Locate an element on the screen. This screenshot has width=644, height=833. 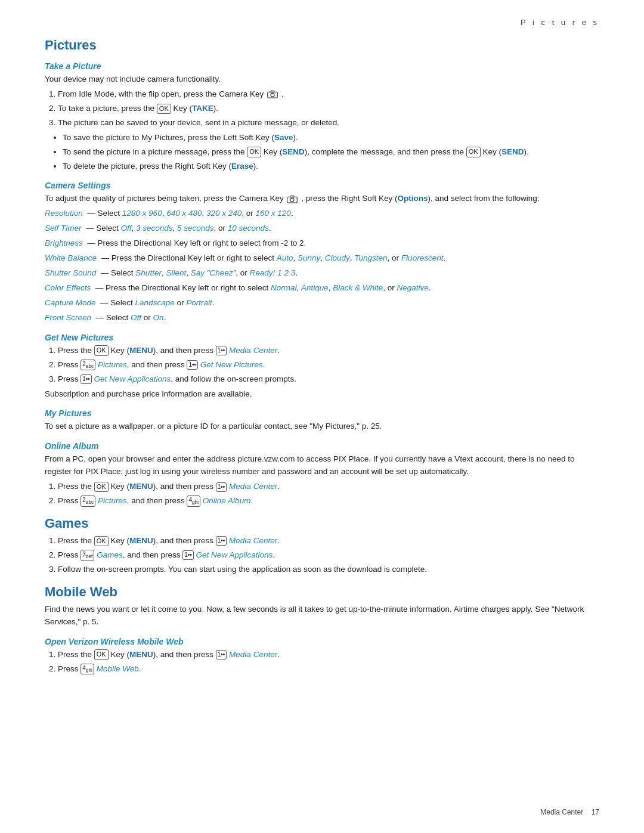
color-effects-item: Color Effects — Press the Directional Ke… is located at coordinates (322, 289).